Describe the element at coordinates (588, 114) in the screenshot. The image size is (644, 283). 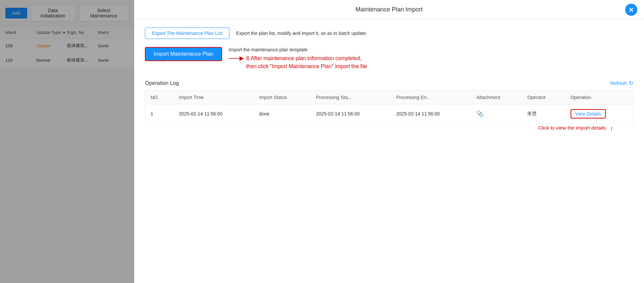
I see `view-details-button: View Details` at that location.